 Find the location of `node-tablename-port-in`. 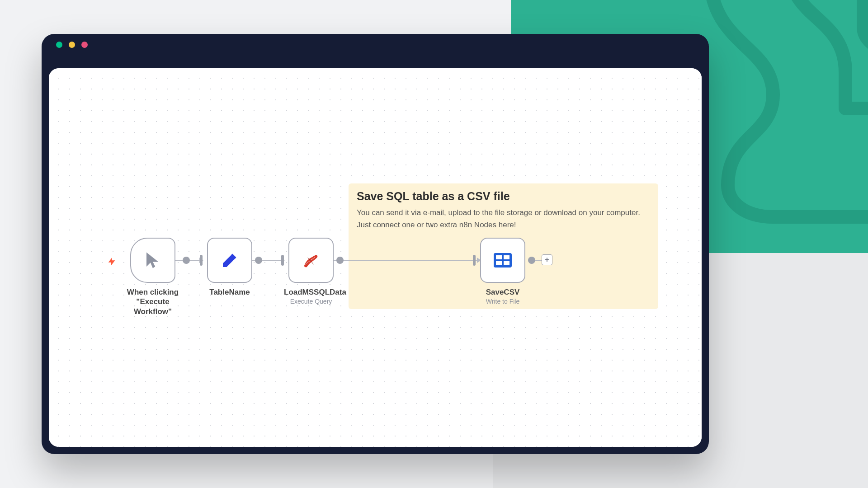

node-tablename-port-in is located at coordinates (201, 260).